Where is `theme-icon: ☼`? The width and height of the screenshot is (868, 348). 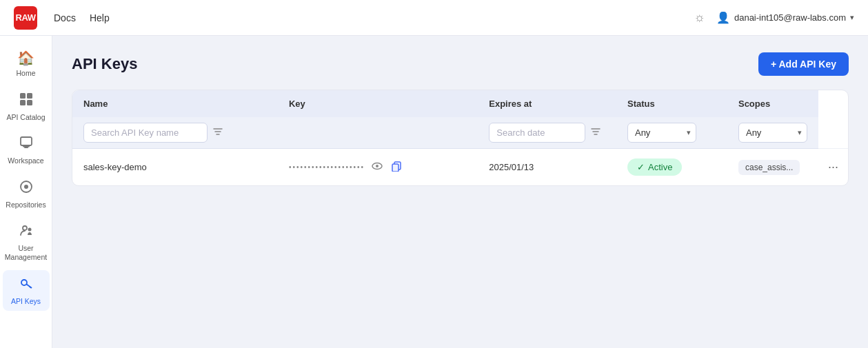
theme-icon: ☼ is located at coordinates (699, 18).